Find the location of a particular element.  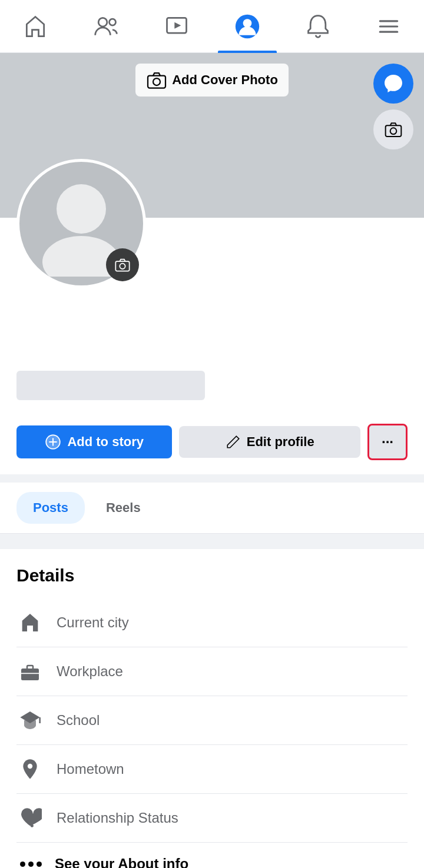

school-text: School is located at coordinates (78, 720).